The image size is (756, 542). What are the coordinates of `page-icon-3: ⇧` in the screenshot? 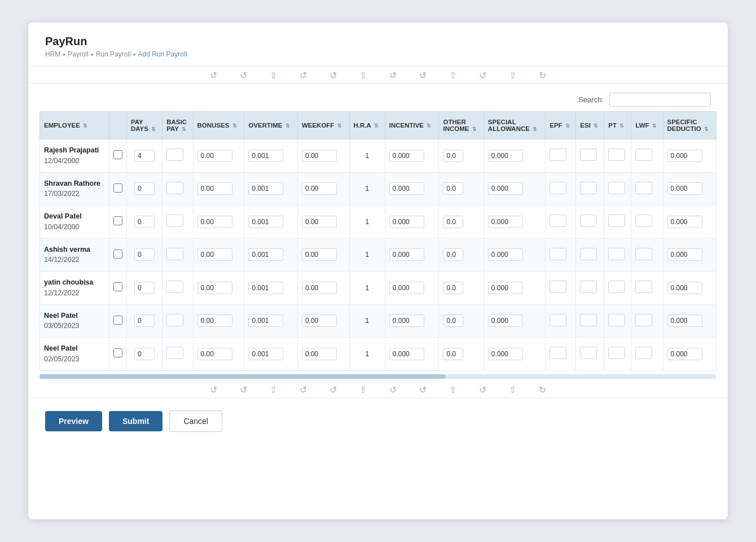 It's located at (273, 76).